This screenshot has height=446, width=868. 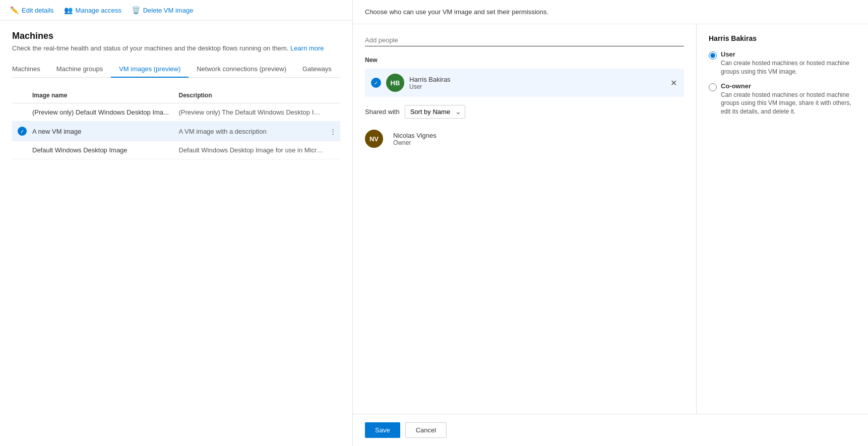 I want to click on toolbar: ✏️ Edit details 👥 Manage access 🗑️ Delet…, so click(x=176, y=10).